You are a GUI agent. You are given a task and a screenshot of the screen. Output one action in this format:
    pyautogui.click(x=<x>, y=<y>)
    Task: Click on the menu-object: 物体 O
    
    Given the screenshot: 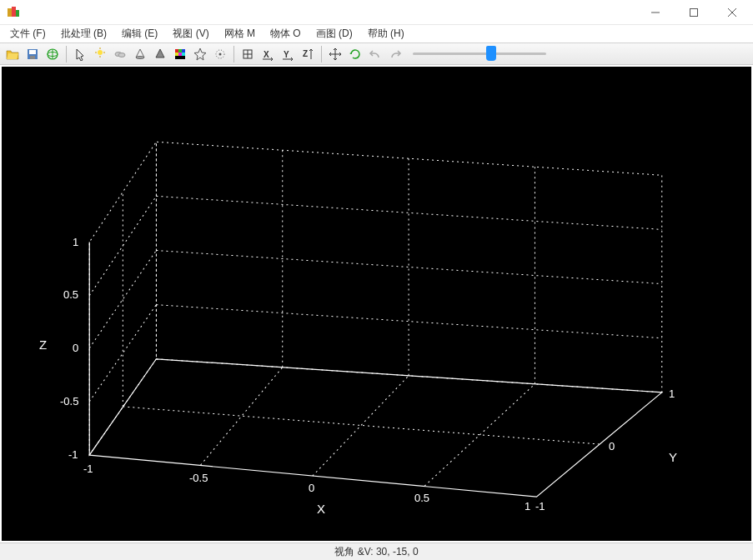 What is the action you would take?
    pyautogui.click(x=285, y=33)
    